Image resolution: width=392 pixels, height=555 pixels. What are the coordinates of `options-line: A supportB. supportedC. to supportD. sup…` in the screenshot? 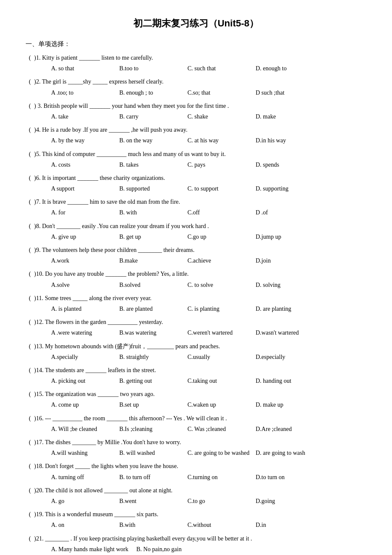 It's located at (196, 188).